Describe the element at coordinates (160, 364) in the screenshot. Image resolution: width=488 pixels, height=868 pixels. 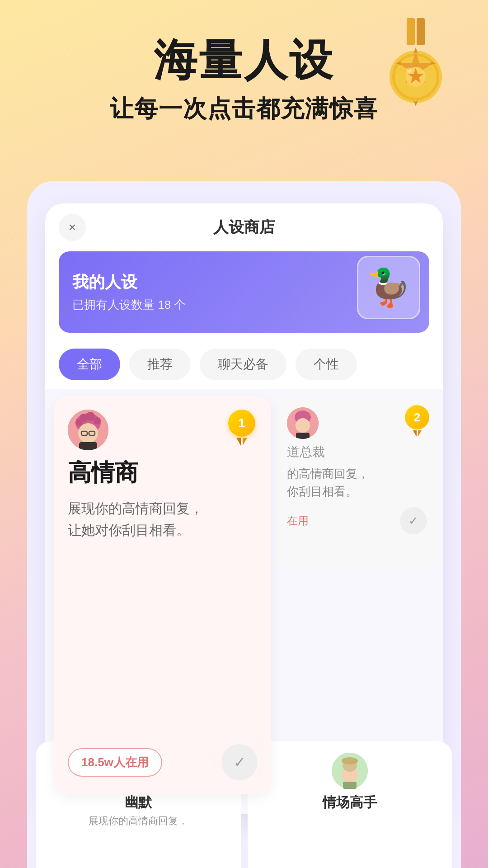
I see `tab-recommend: 推荐` at that location.